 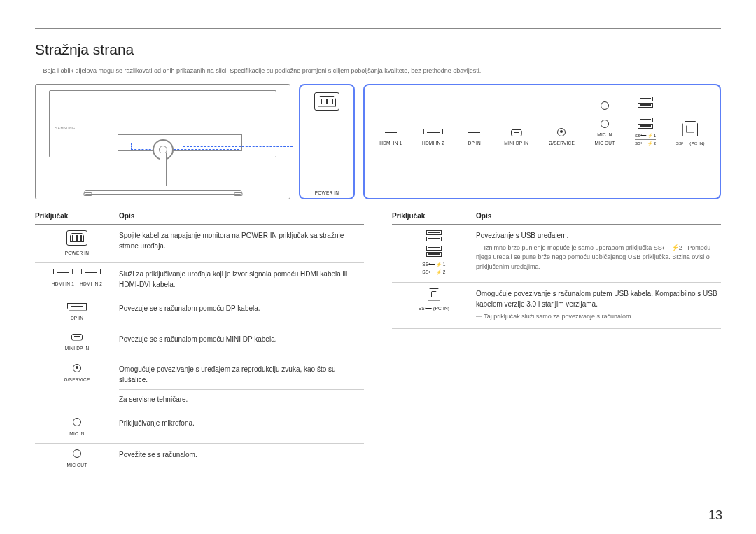 What do you see at coordinates (162, 141) in the screenshot?
I see `monitor-back-diagram` at bounding box center [162, 141].